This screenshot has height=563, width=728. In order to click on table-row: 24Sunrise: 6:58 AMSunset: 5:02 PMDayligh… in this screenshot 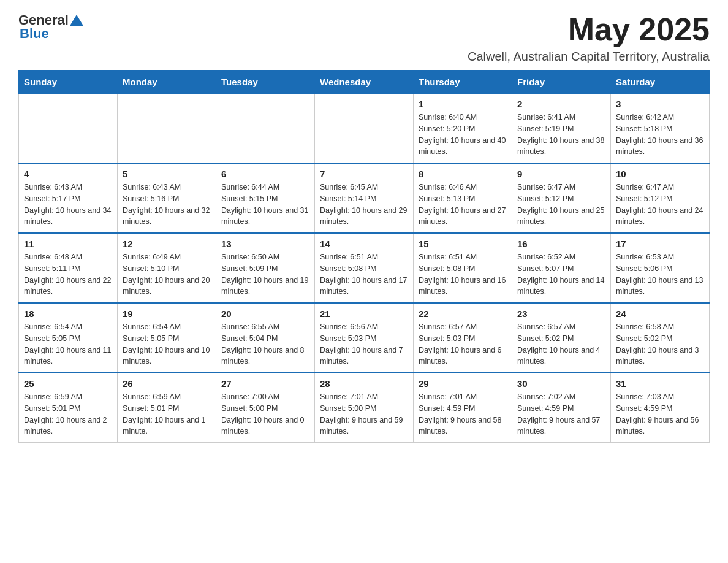, I will do `click(661, 338)`.